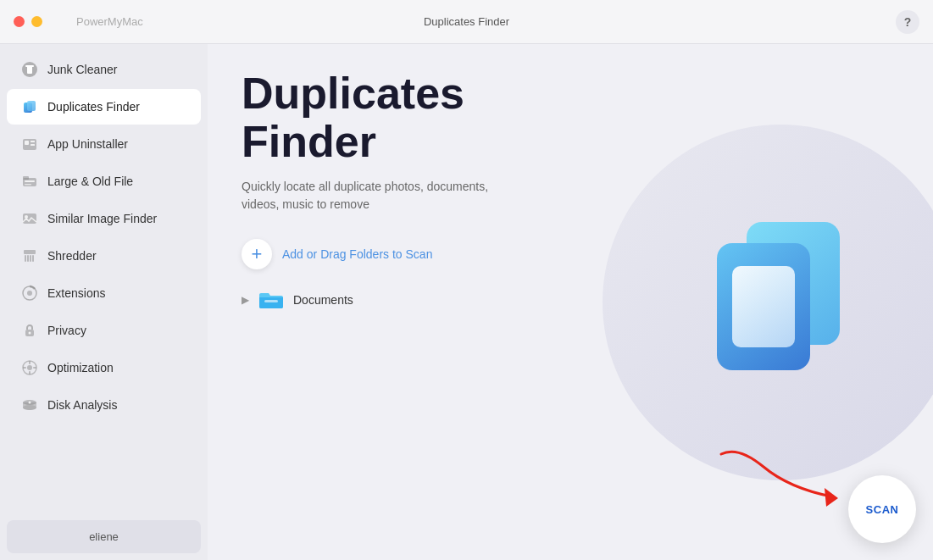  I want to click on app-name-label: PowerMyMac, so click(110, 22).